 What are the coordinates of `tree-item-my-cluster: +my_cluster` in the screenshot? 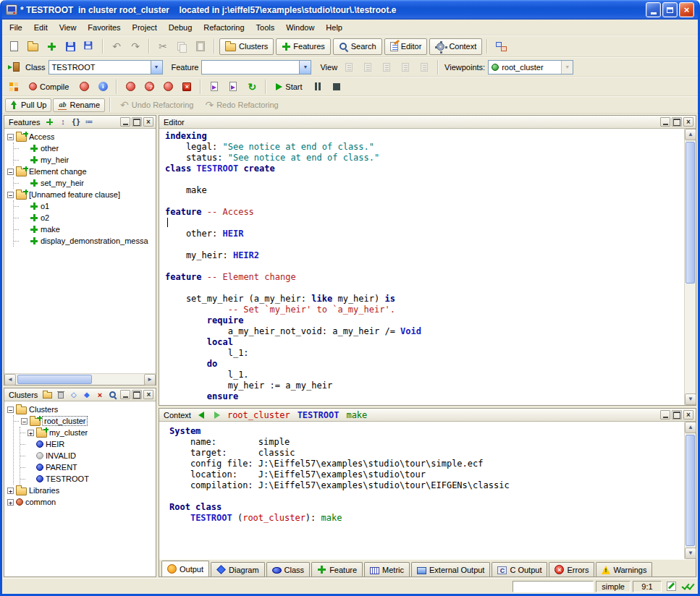 It's located at (88, 433).